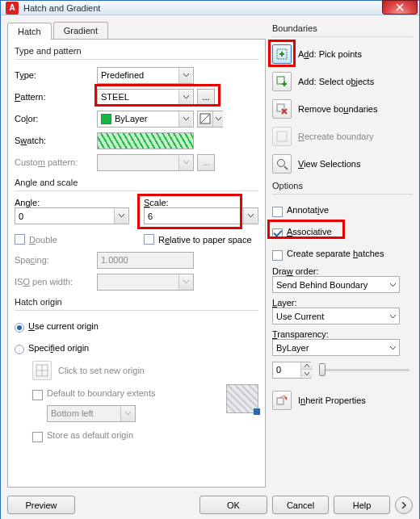 The width and height of the screenshot is (420, 519). What do you see at coordinates (307, 370) in the screenshot?
I see `spinner-buttons` at bounding box center [307, 370].